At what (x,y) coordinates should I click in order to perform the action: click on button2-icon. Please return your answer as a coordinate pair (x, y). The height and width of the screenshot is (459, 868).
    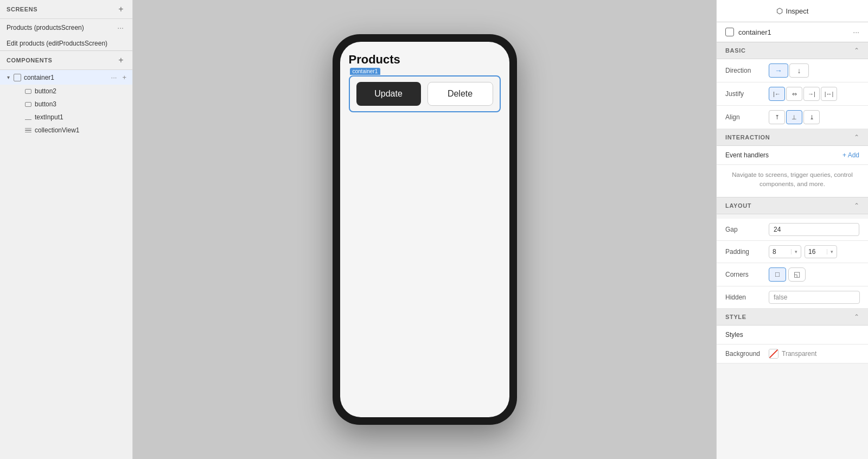
    Looking at the image, I should click on (28, 91).